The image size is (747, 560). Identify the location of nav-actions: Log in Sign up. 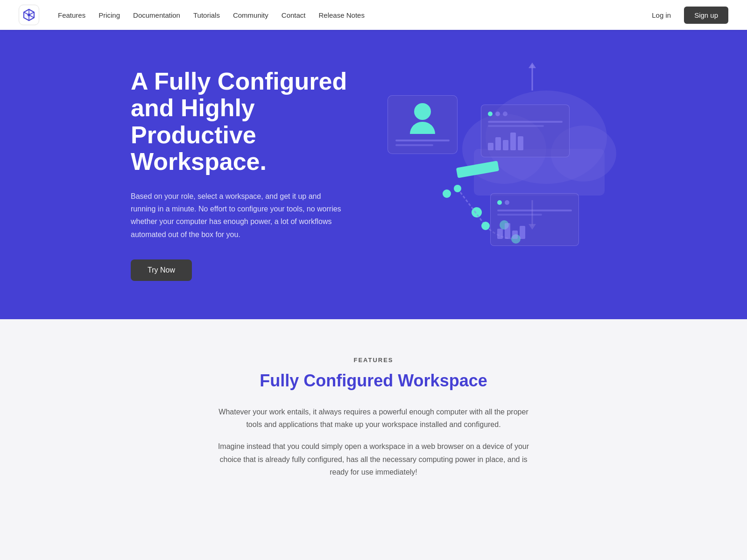
(687, 15).